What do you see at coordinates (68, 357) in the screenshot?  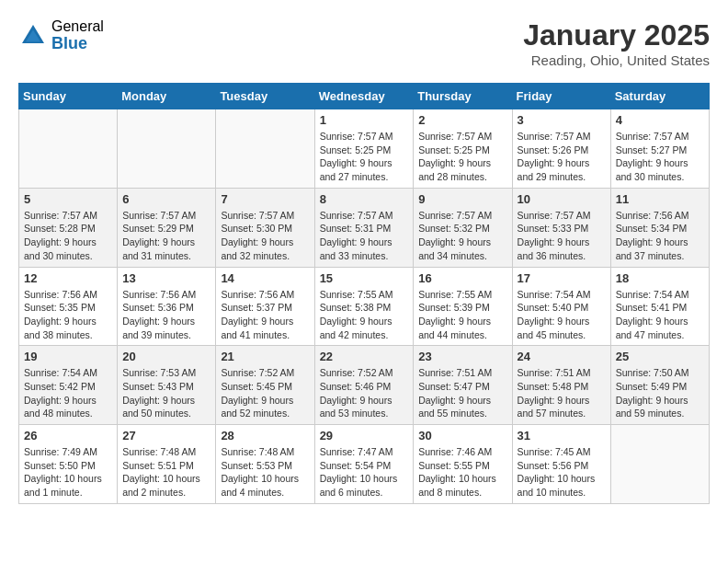 I see `day-number: 19` at bounding box center [68, 357].